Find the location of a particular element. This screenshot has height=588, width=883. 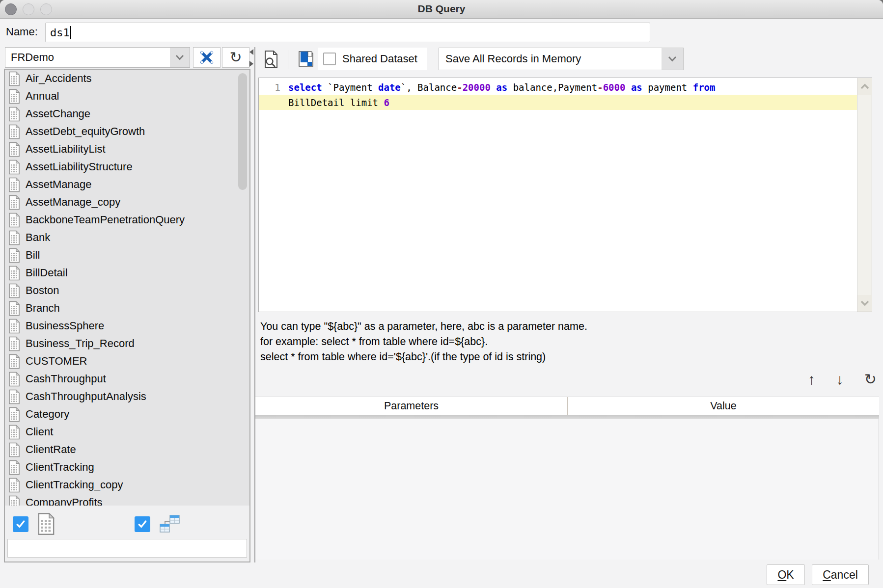

sql-token: 6 is located at coordinates (386, 103).